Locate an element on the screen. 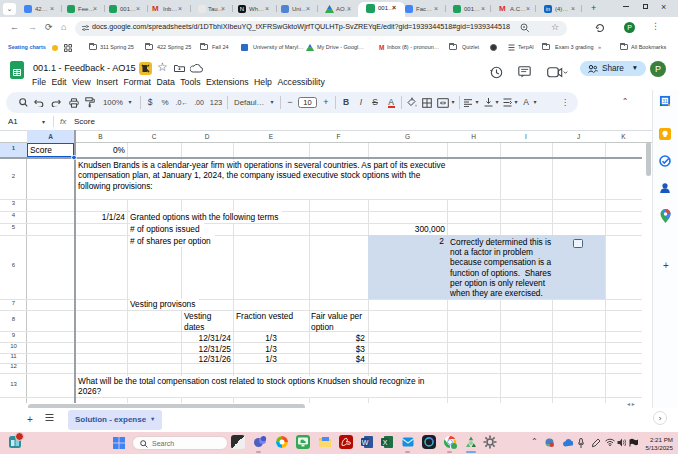 This screenshot has height=454, width=678. svg-text: 31 is located at coordinates (665, 101).